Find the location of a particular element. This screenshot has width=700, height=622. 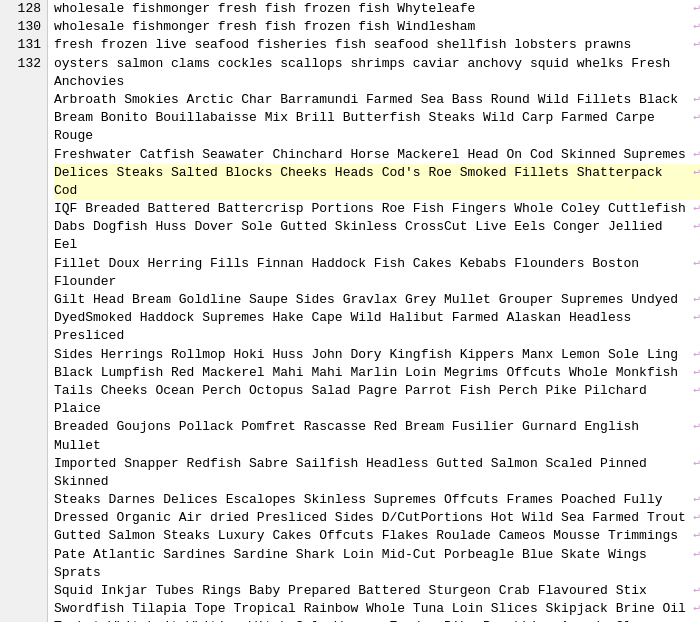

code-text-content: Arbroath Smokies Arctic Char Barramundi … is located at coordinates (372, 100).